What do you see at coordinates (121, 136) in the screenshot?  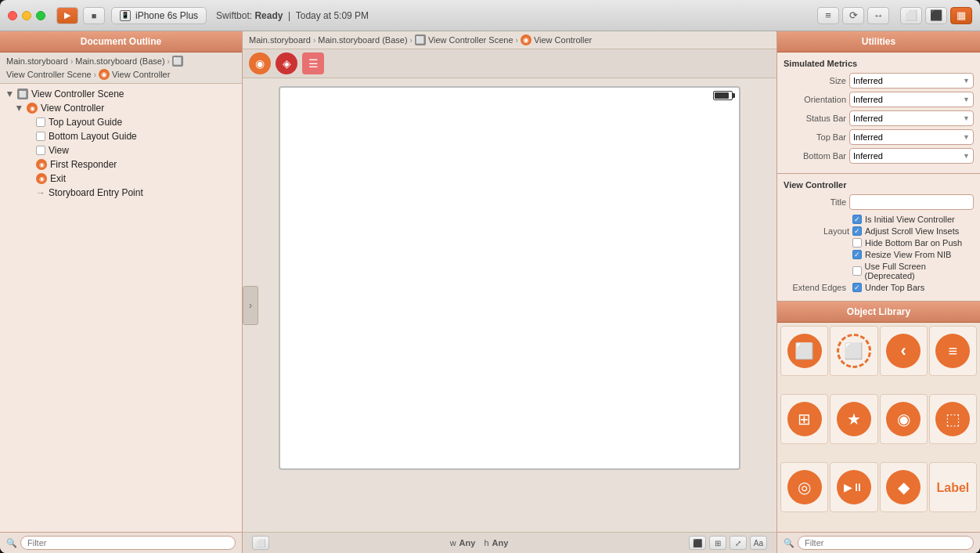 I see `tree-item-bottom-guide: ▶ Bottom Layout Guide` at bounding box center [121, 136].